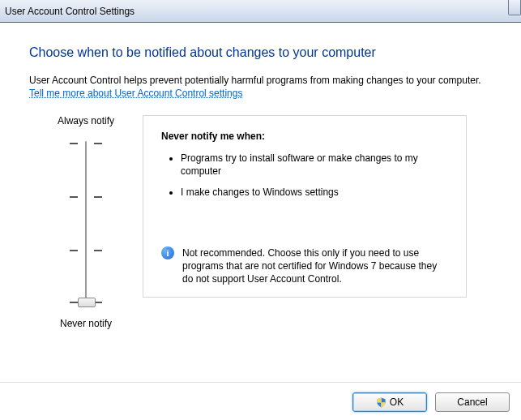 The width and height of the screenshot is (521, 420). Describe the element at coordinates (431, 402) in the screenshot. I see `footer-buttons: OK Cancel` at that location.